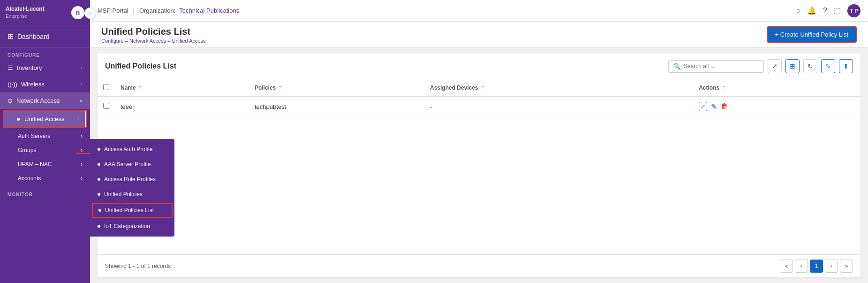 The image size is (868, 283). What do you see at coordinates (81, 100) in the screenshot?
I see `network-access-chevron: ∧` at bounding box center [81, 100].